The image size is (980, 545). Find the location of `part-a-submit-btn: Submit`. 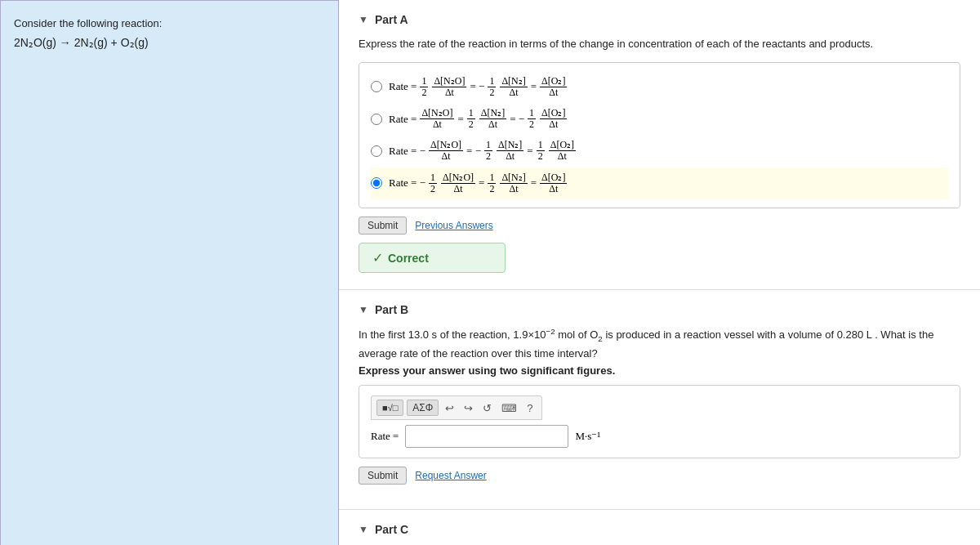

part-a-submit-btn: Submit is located at coordinates (382, 226).